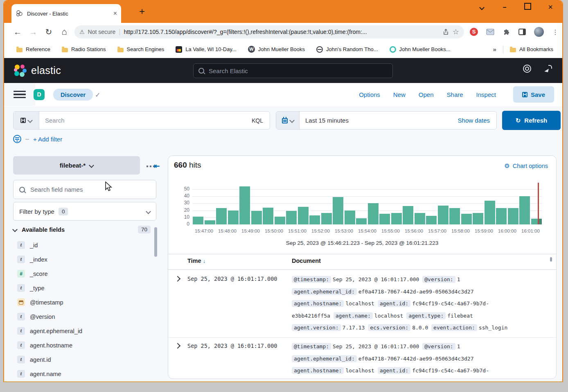 The width and height of the screenshot is (568, 392). Describe the element at coordinates (555, 32) in the screenshot. I see `browser-menu-kebab-icon: ⋮` at that location.